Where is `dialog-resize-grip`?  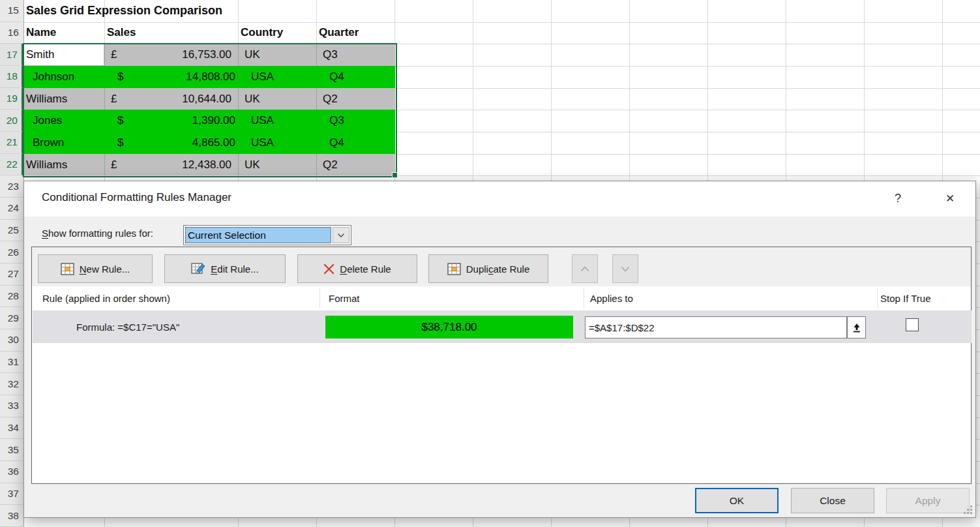
dialog-resize-grip is located at coordinates (968, 510).